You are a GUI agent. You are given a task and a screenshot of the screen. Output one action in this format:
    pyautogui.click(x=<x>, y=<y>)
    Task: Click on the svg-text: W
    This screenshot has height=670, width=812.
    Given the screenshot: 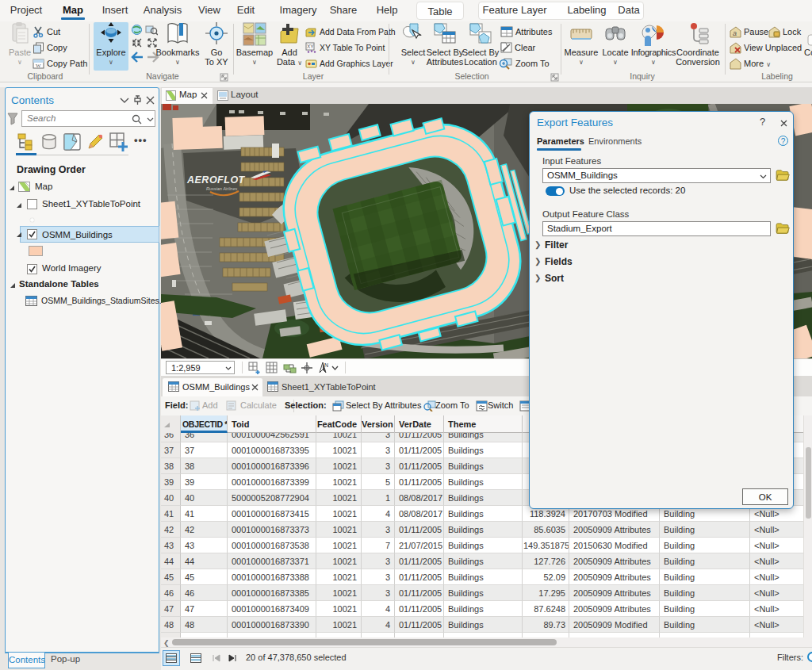 What is the action you would take?
    pyautogui.click(x=38, y=65)
    